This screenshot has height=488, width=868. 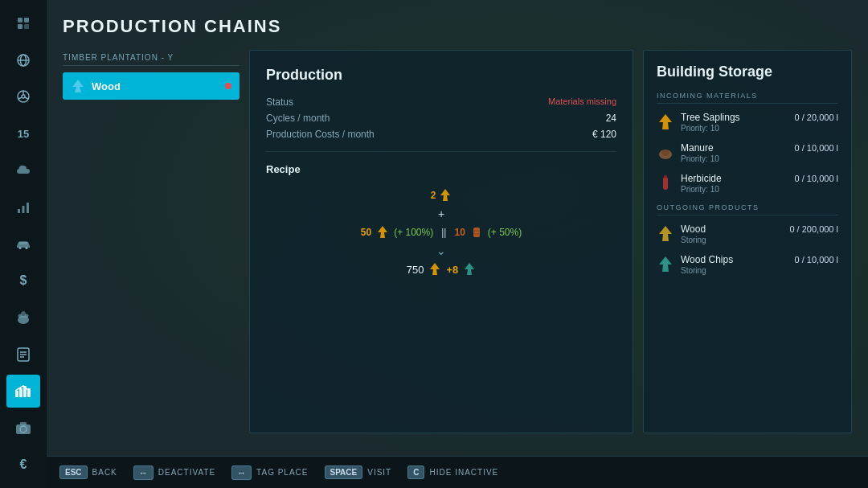 What do you see at coordinates (441, 232) in the screenshot?
I see `recipe-area: 2 + 50 (+ 100%) || 10` at bounding box center [441, 232].